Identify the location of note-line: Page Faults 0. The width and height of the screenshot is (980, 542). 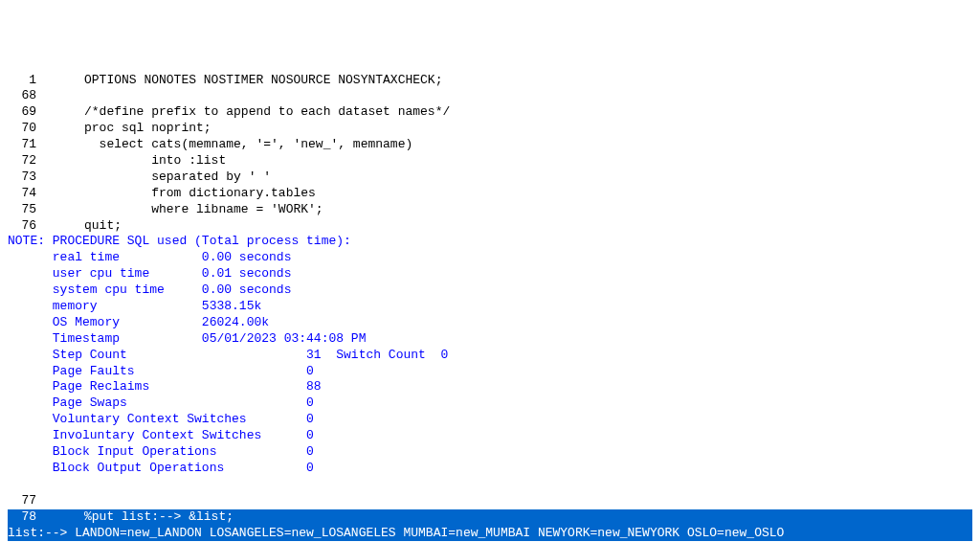
(490, 372).